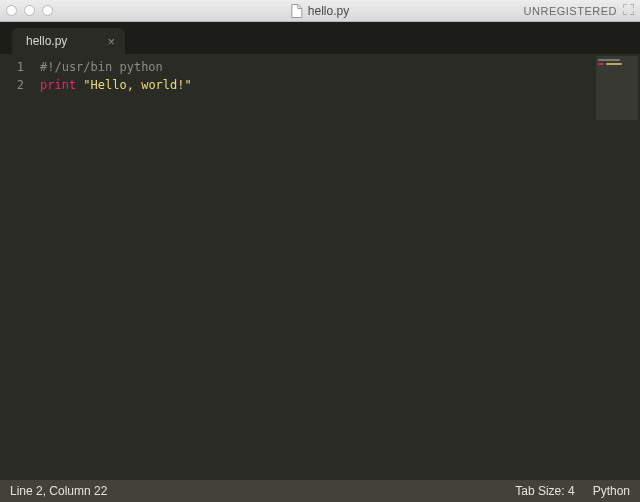 This screenshot has width=640, height=502. I want to click on window-titlebar: hello.py UNREGISTERED, so click(320, 11).